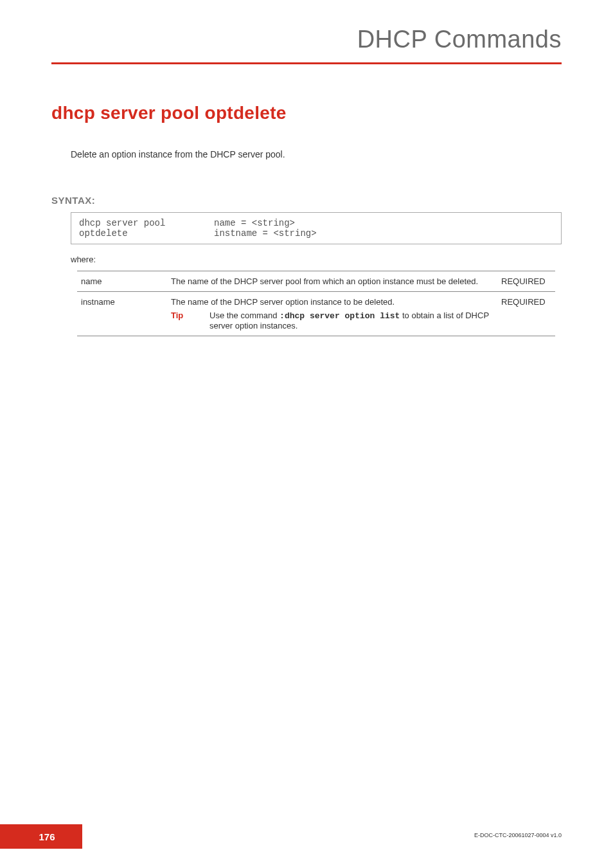 This screenshot has height=868, width=613. What do you see at coordinates (283, 302) in the screenshot?
I see `param-desc-text: The name of the DHCP server option insta…` at bounding box center [283, 302].